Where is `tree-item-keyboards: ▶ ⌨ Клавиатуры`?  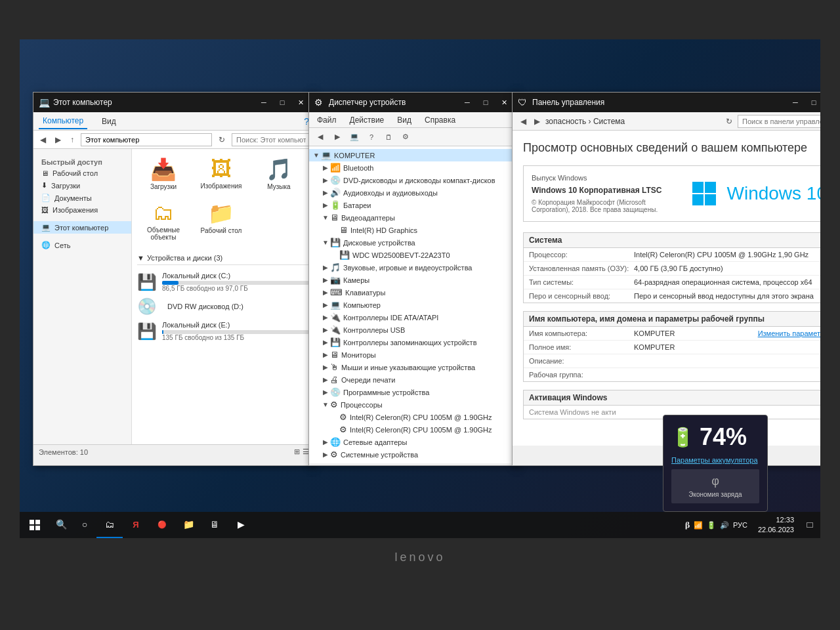 tree-item-keyboards: ▶ ⌨ Клавиатуры is located at coordinates (413, 293).